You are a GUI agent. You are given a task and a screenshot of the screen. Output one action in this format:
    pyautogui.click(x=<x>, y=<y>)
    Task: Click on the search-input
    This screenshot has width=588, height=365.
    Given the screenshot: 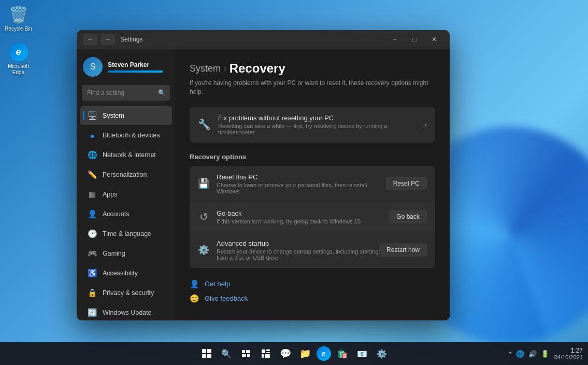 What is the action you would take?
    pyautogui.click(x=126, y=93)
    